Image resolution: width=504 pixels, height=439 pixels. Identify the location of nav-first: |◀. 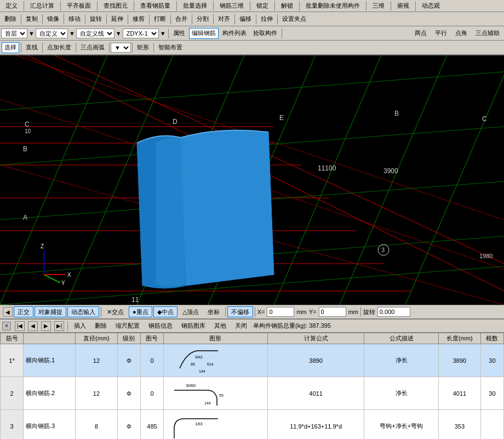
(20, 326).